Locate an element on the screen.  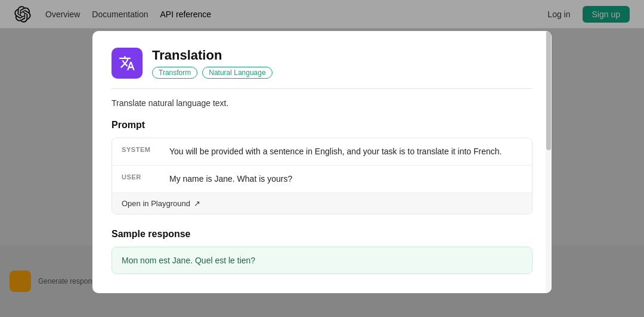
tag-natural-language: Natural Language is located at coordinates (237, 73).